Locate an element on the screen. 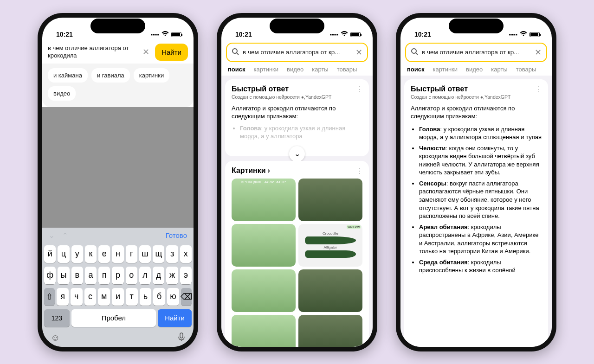 The width and height of the screenshot is (594, 364). key: ю is located at coordinates (173, 297).